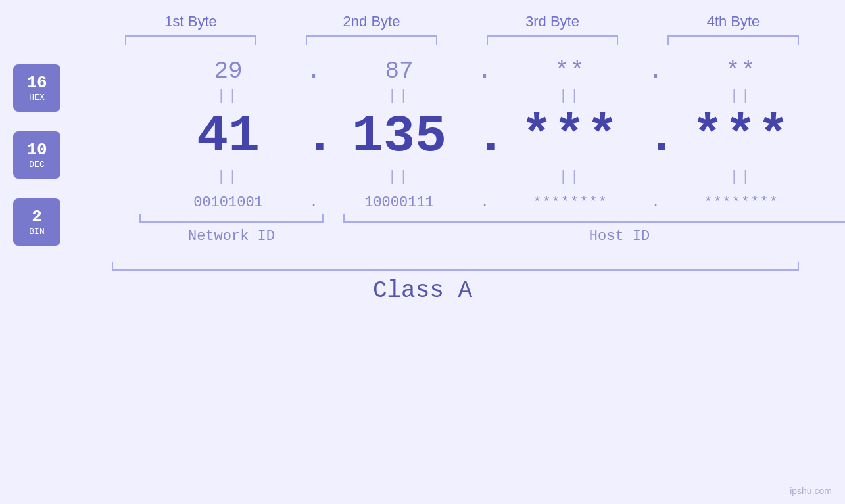  I want to click on eq-3: ||, so click(570, 96).